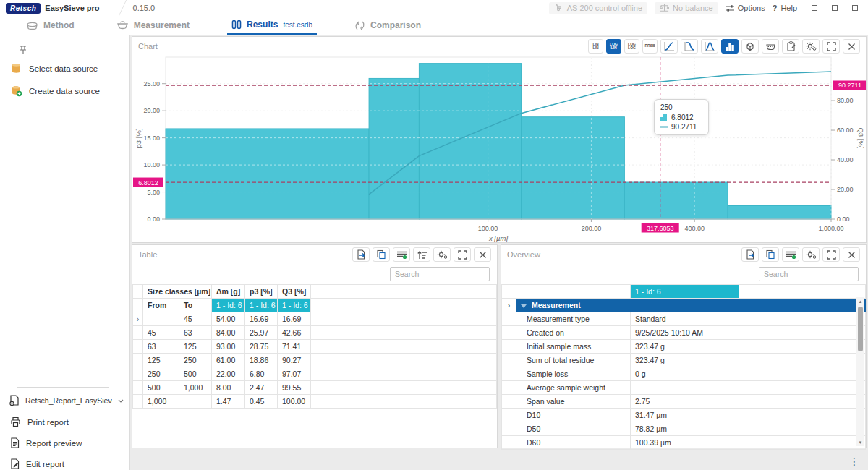 The width and height of the screenshot is (868, 470). What do you see at coordinates (148, 46) in the screenshot?
I see `chart-panel-title: Chart` at bounding box center [148, 46].